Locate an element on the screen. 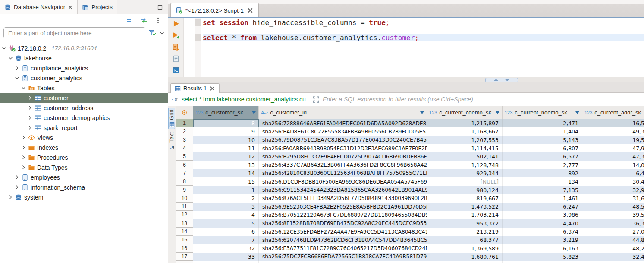  row-number: 9 is located at coordinates (185, 190).